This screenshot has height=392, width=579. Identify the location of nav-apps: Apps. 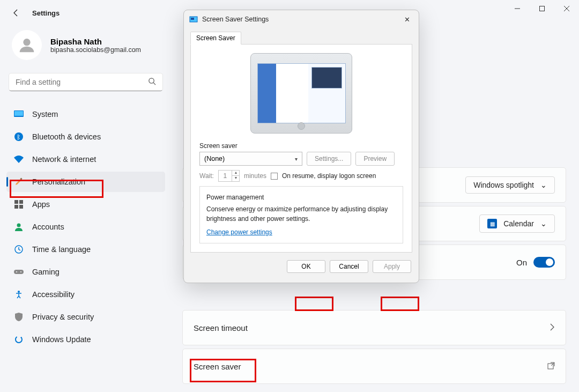
(86, 204).